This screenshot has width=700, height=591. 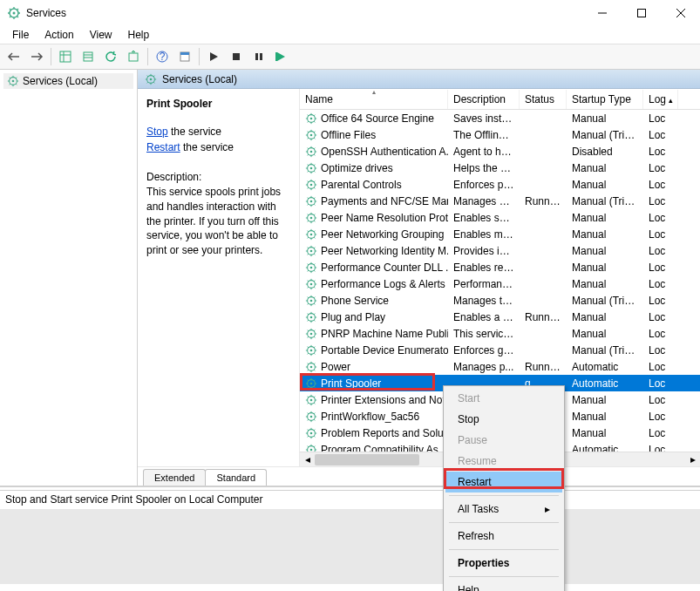 I want to click on restart-service-link: Restart, so click(x=164, y=147).